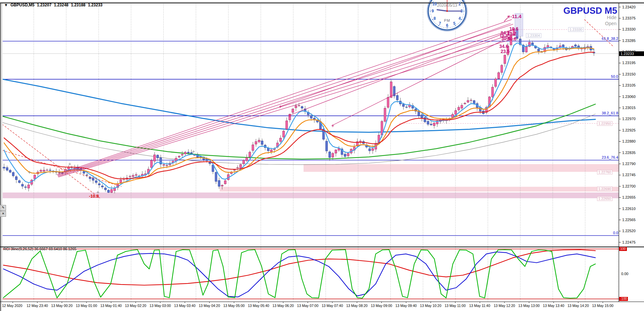 The image size is (644, 311). What do you see at coordinates (460, 18) in the screenshot?
I see `clock-numeral: 4` at bounding box center [460, 18].